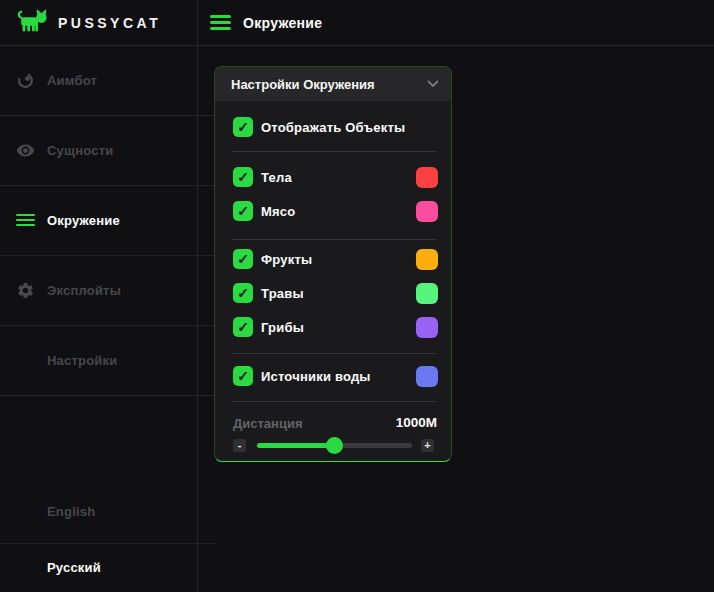  Describe the element at coordinates (333, 211) in the screenshot. I see `row-meat: ✓ Мясо` at that location.